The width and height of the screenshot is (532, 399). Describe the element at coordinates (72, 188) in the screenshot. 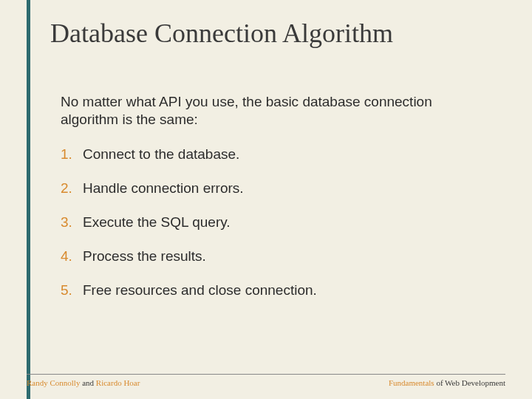

I see `step-number: 2.` at that location.